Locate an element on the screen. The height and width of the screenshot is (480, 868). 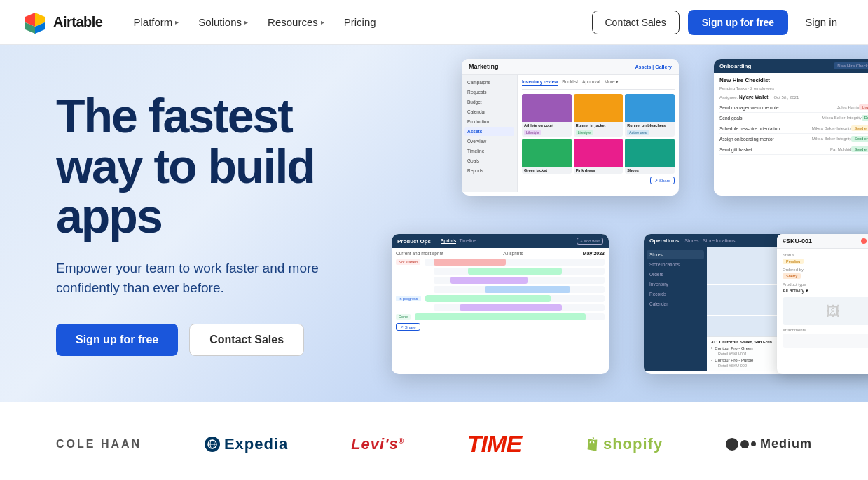
hero-contact-button: Contact Sales is located at coordinates (247, 340).